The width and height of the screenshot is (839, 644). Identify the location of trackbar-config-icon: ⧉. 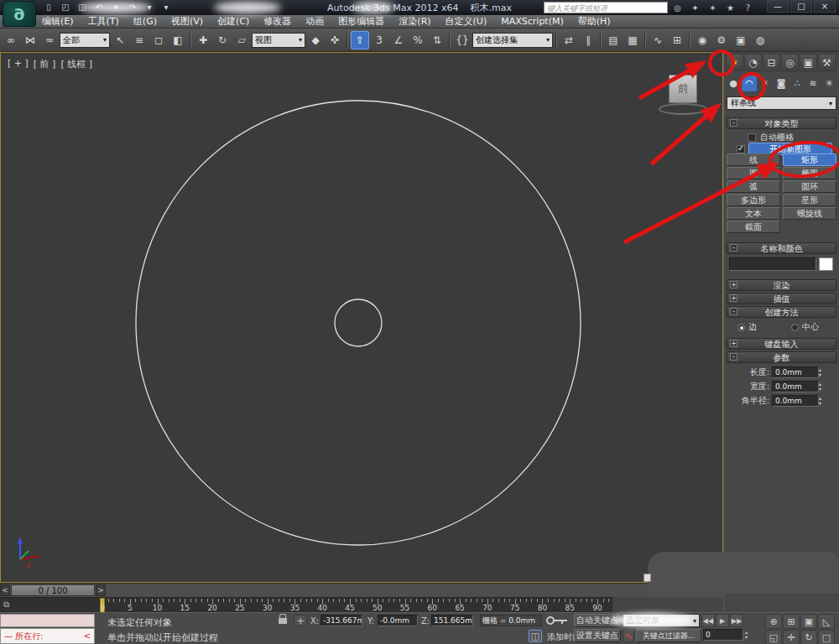
(13, 605).